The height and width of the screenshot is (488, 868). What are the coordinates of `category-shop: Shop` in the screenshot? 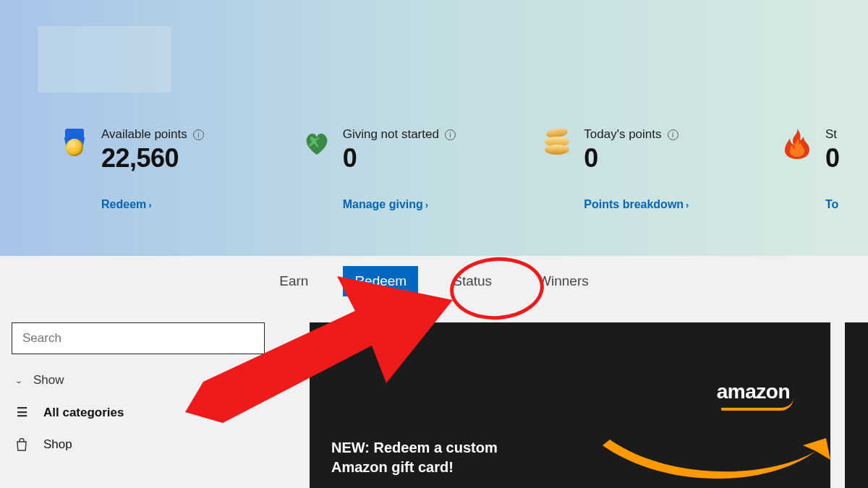 It's located at (138, 445).